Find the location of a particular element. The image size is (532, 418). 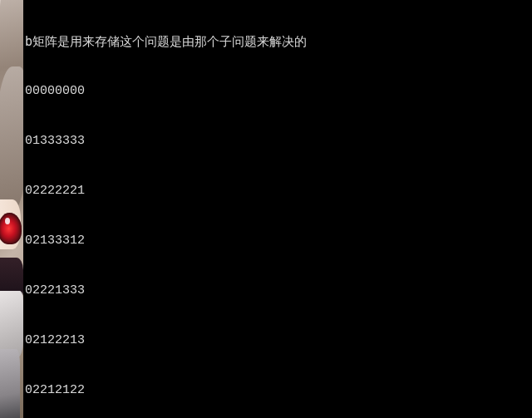

b-matrix-row: 00000000 is located at coordinates (278, 91).